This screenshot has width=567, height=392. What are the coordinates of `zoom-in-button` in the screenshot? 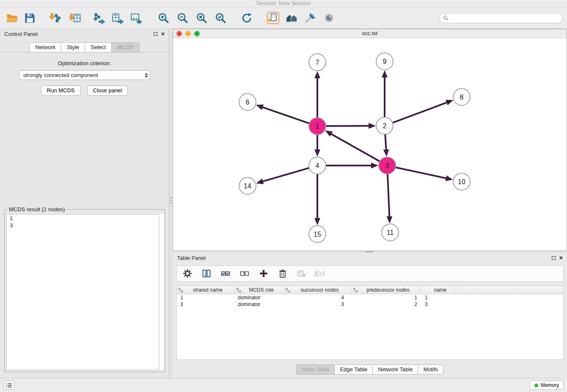 It's located at (163, 18).